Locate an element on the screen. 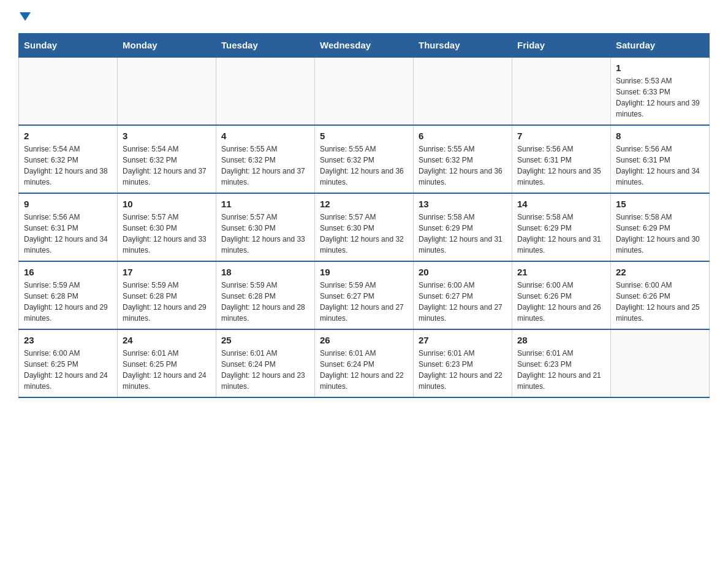 The width and height of the screenshot is (728, 563). calendar-cell: 22Sunrise: 6:00 AM Sunset: 6:26 PM Dayli… is located at coordinates (661, 296).